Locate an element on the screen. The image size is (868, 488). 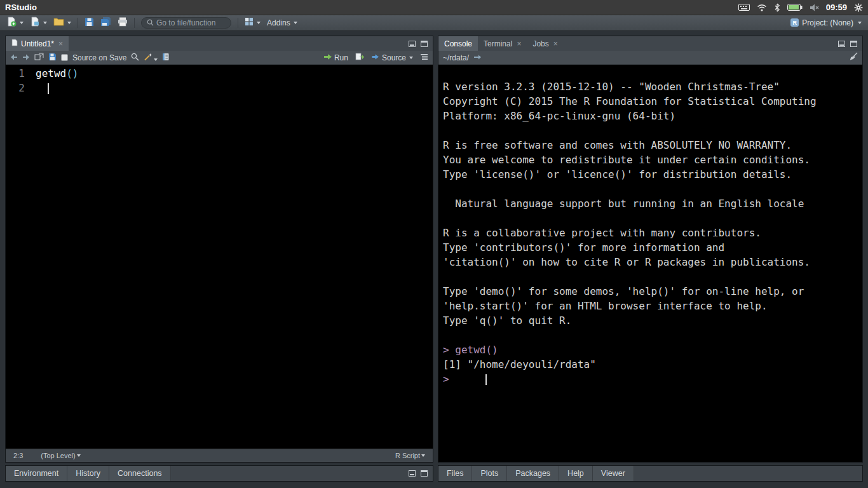
tab-untitled1: Untitled1* × is located at coordinates (37, 43).